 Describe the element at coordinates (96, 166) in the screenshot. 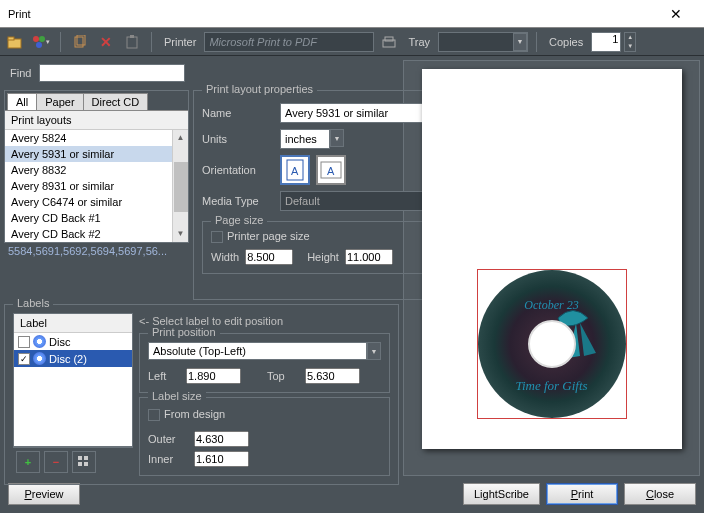

I see `layout-list-panel: All Paper Direct CD Print layouts Avery …` at that location.